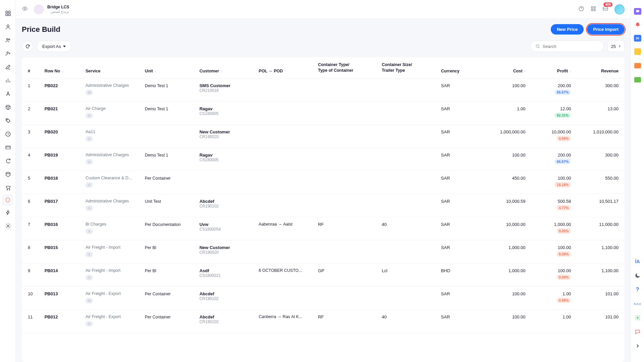  I want to click on rail-theme-icon, so click(638, 276).